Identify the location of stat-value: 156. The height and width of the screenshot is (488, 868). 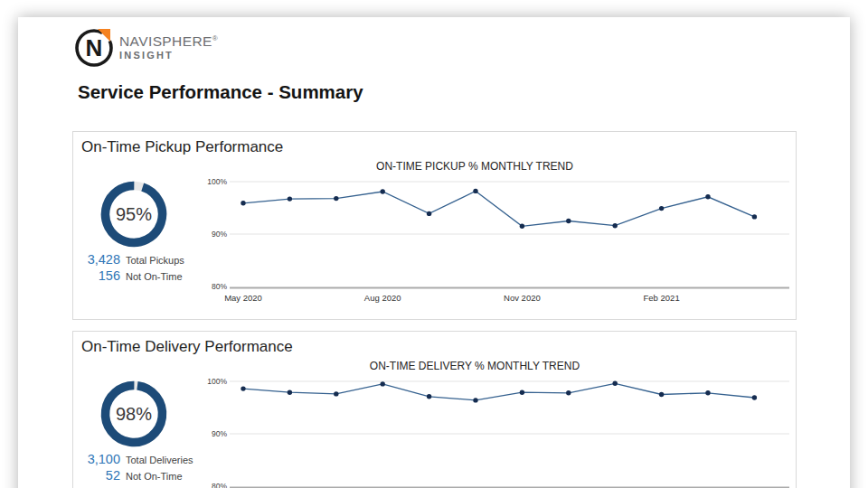
(99, 277).